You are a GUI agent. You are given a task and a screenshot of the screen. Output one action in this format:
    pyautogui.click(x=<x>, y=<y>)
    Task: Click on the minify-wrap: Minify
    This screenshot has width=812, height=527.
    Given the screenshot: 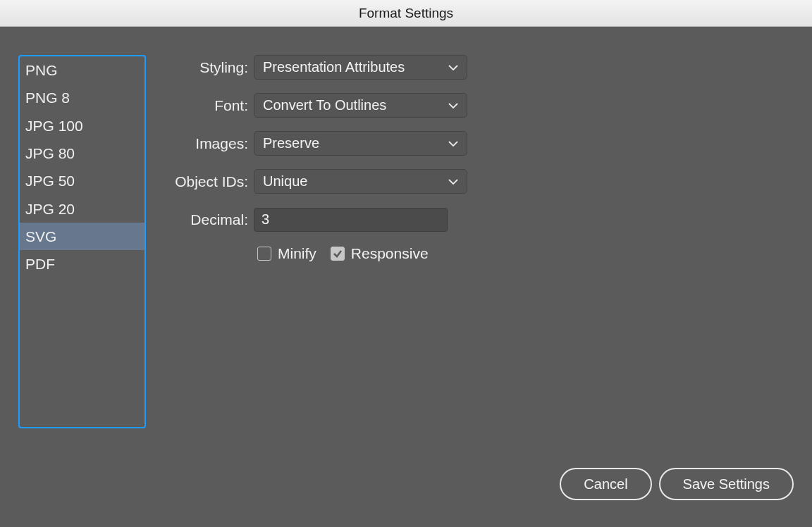 What is the action you would take?
    pyautogui.click(x=287, y=254)
    